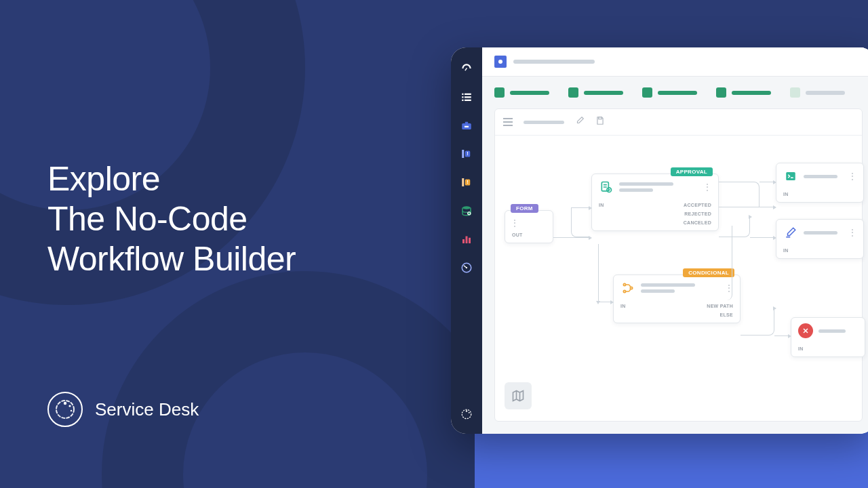 This screenshot has width=868, height=488. I want to click on port-label: REJECTED, so click(698, 214).